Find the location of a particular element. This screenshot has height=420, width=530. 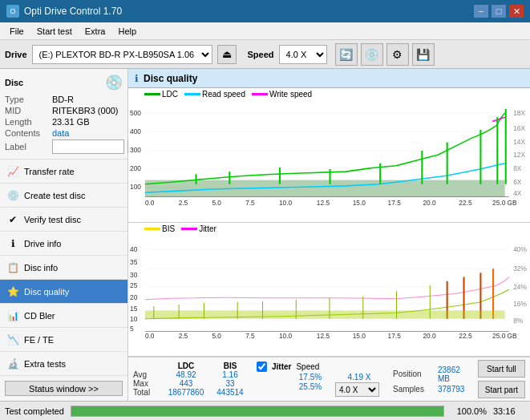

status-text: Test completed is located at coordinates (34, 411).